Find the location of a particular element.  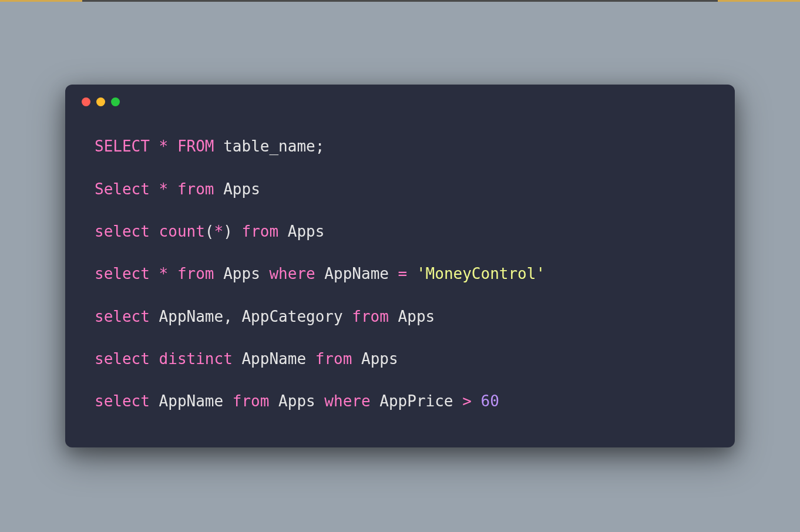

code-token: SELECT is located at coordinates (122, 146).